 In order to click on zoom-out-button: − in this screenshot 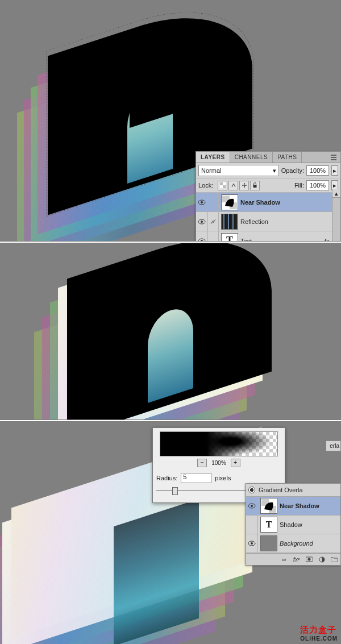, I will do `click(202, 463)`.